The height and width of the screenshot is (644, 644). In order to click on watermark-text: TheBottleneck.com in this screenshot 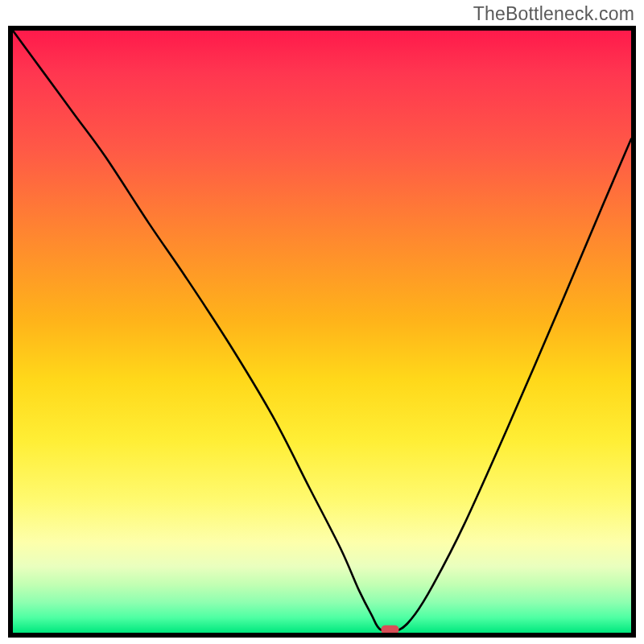, I will do `click(554, 14)`.